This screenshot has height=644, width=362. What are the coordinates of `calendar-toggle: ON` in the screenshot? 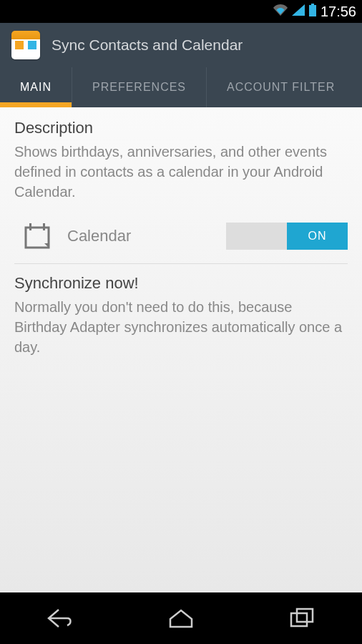 It's located at (287, 236).